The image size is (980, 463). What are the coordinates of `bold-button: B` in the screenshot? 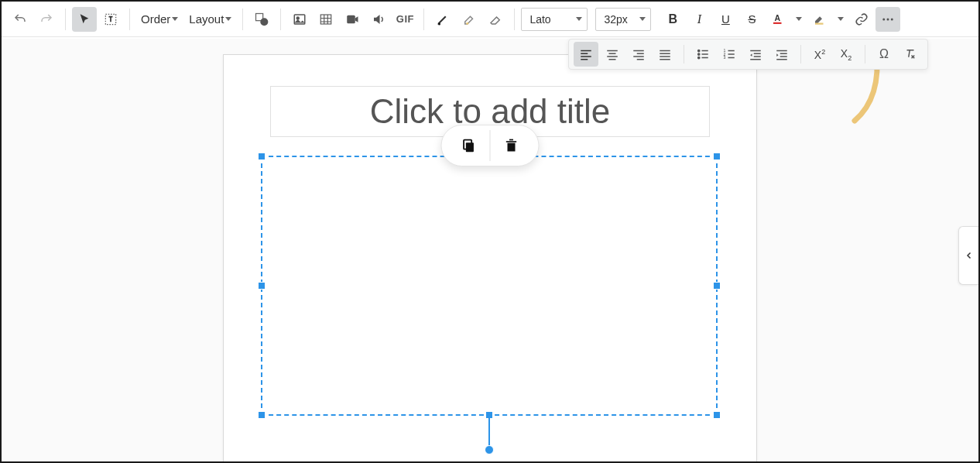 It's located at (673, 19).